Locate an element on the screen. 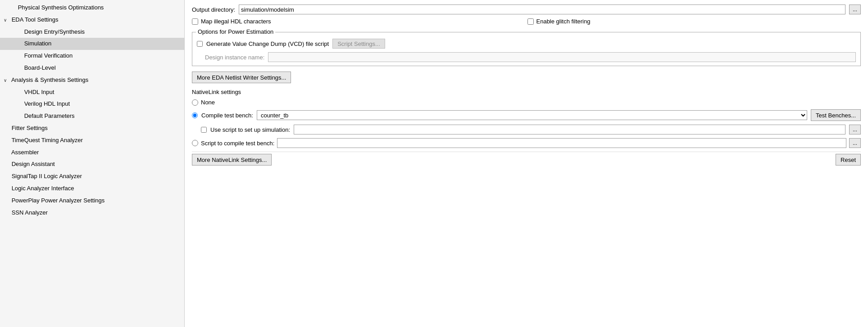 This screenshot has width=868, height=327. sidebar-item-powerplay-power-analyzer-settings: PowerPlay Power Analyzer Settings is located at coordinates (92, 201).